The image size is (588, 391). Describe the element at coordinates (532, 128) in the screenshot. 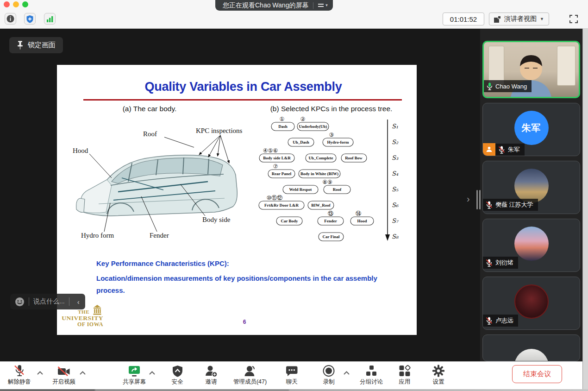

I see `participant-avatar: 朱军` at that location.